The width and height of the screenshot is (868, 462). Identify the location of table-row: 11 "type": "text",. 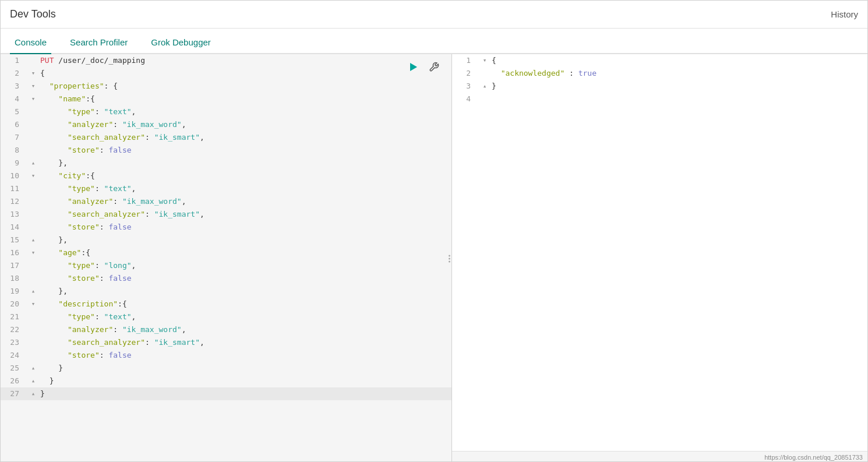
(226, 189).